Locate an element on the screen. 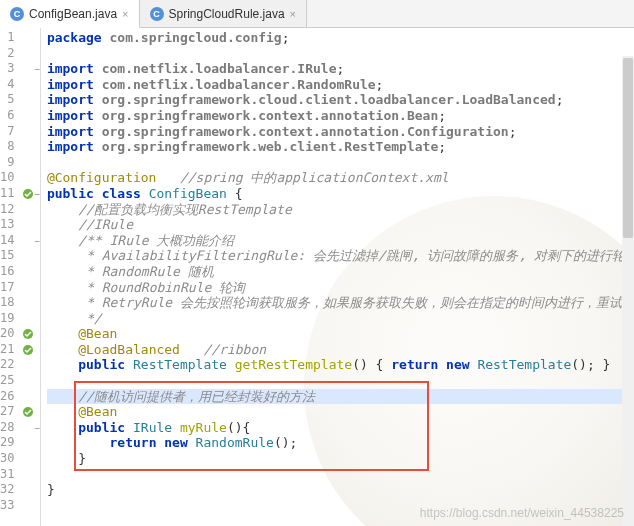 The width and height of the screenshot is (634, 526). code-line: * RandomRule 随机 is located at coordinates (340, 272).